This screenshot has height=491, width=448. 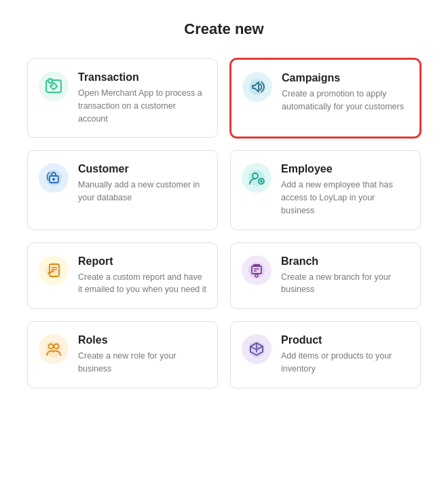 I want to click on branch-desc: Create a new branch for your business, so click(x=345, y=284).